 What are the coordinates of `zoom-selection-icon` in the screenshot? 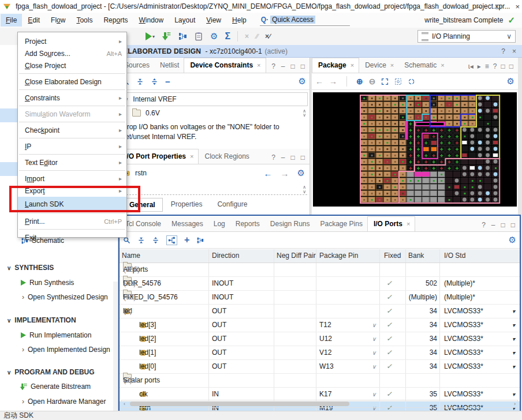 It's located at (398, 82).